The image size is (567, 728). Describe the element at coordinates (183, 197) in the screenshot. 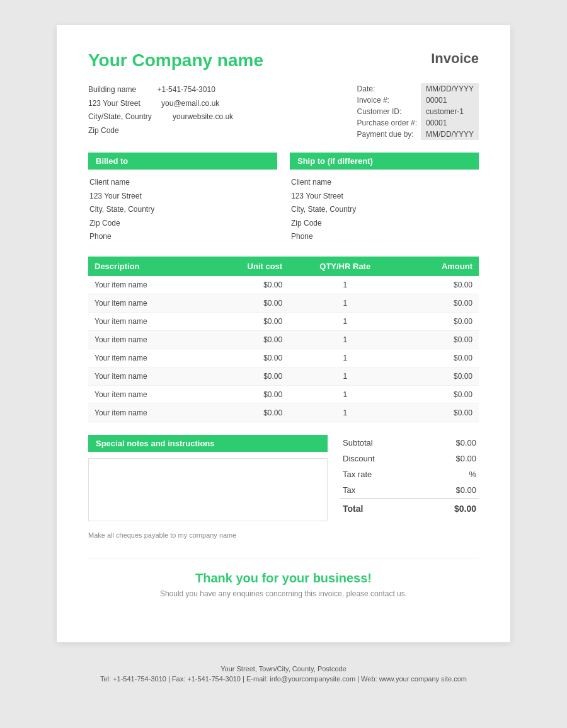

I see `billed-street: 123 Your Street` at that location.